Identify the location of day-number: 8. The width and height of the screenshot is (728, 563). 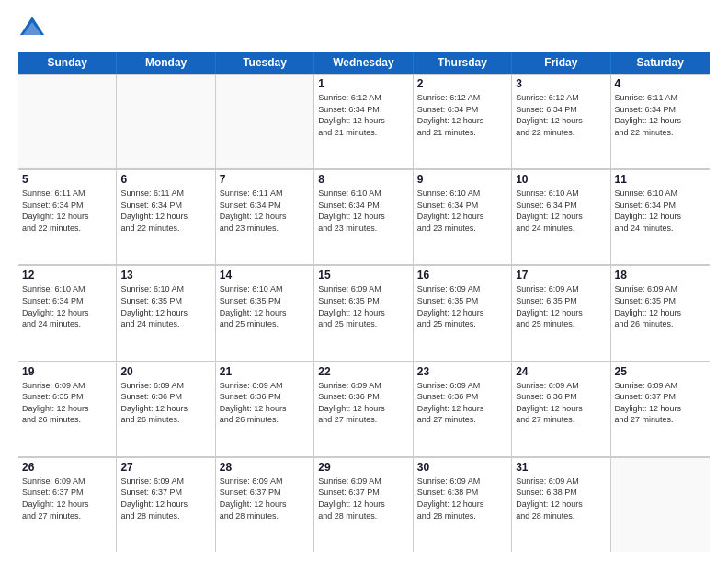
(363, 179).